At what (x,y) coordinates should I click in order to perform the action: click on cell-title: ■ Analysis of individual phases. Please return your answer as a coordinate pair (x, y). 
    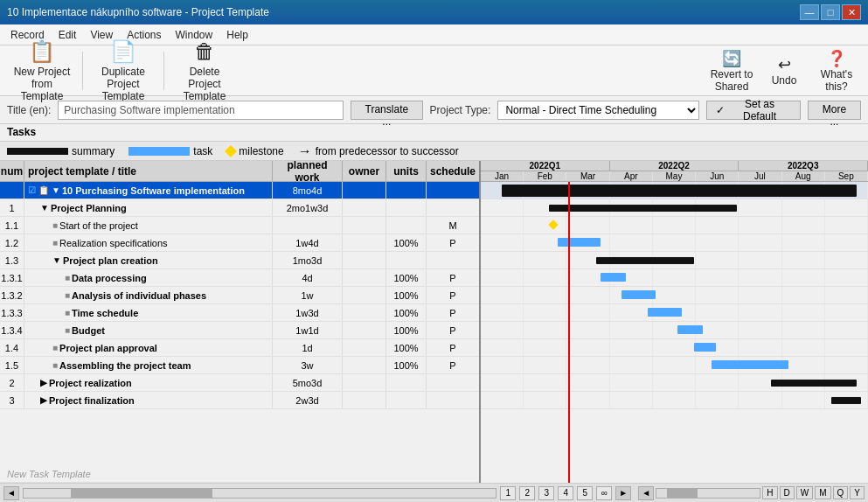
    Looking at the image, I should click on (149, 296).